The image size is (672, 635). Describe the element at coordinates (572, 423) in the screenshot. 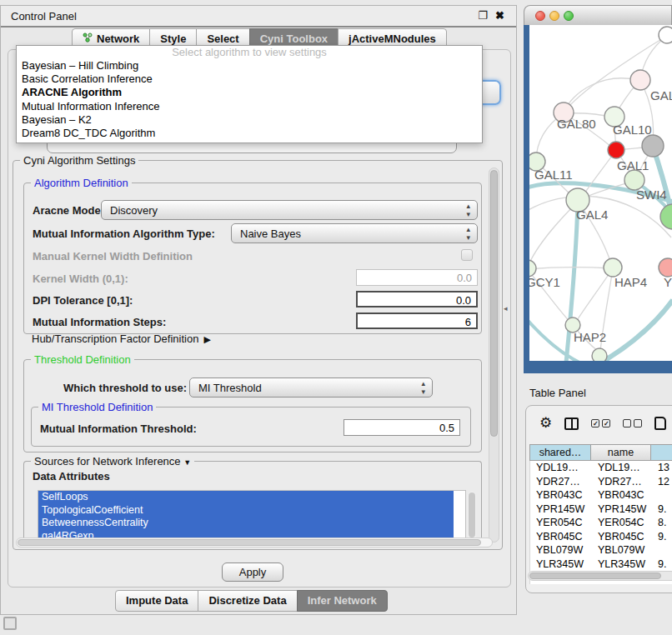

I see `split-columns-icon` at that location.